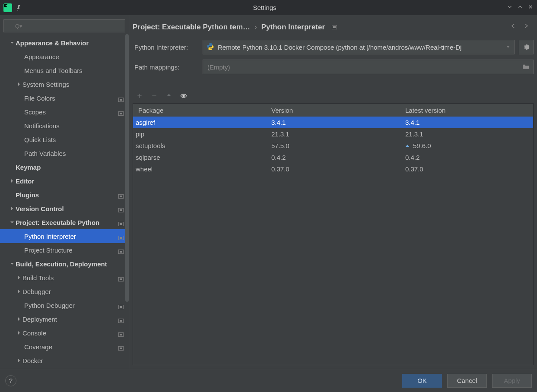  Describe the element at coordinates (154, 97) in the screenshot. I see `remove-package-icon` at that location.